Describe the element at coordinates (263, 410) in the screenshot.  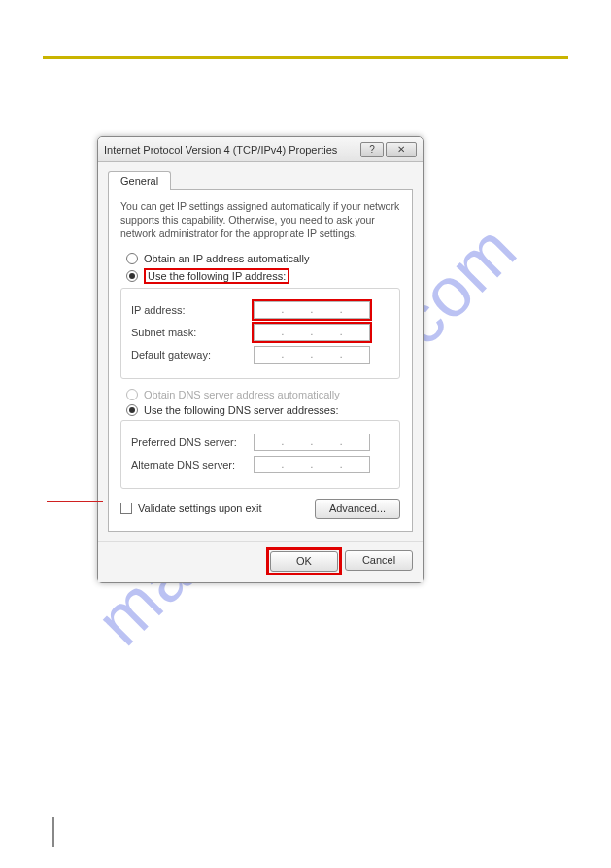
I see `radio-dns-manual: Use the following DNS server addresses:` at that location.